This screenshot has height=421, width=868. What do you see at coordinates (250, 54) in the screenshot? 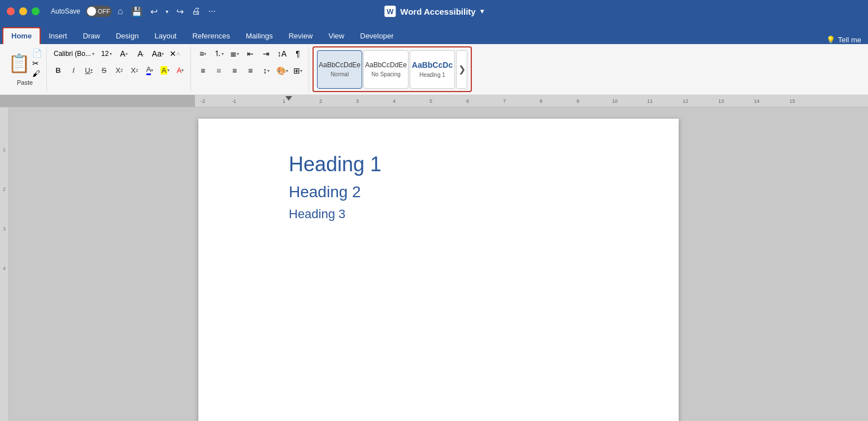
I see `decrease-indent-btn: ⇤` at bounding box center [250, 54].